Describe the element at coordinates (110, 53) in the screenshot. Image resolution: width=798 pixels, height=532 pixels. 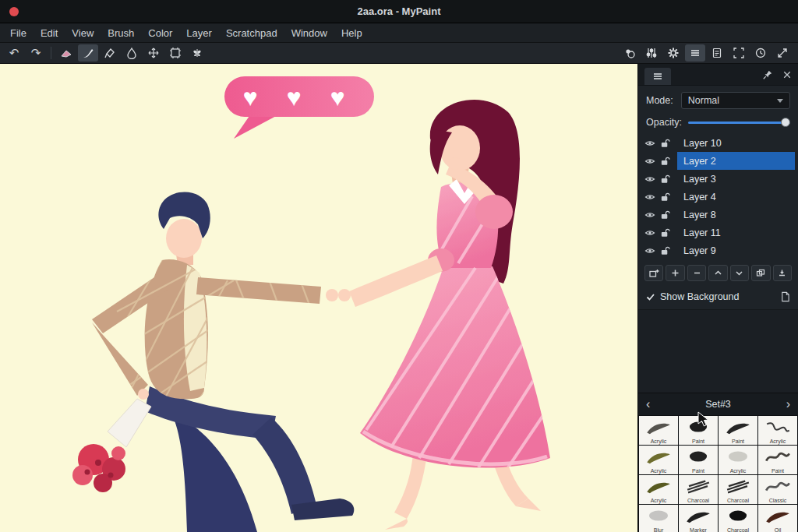
I see `ink-tool-button` at that location.